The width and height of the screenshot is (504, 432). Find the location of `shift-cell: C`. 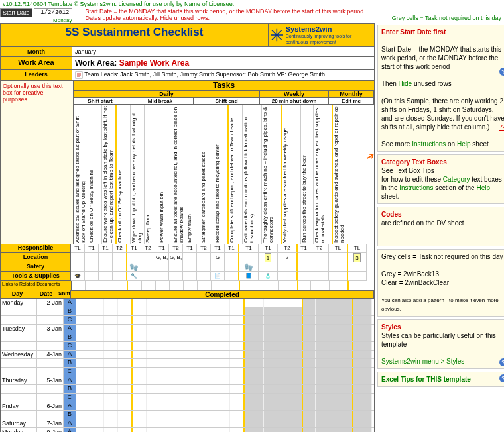

shift-cell: C is located at coordinates (70, 372).